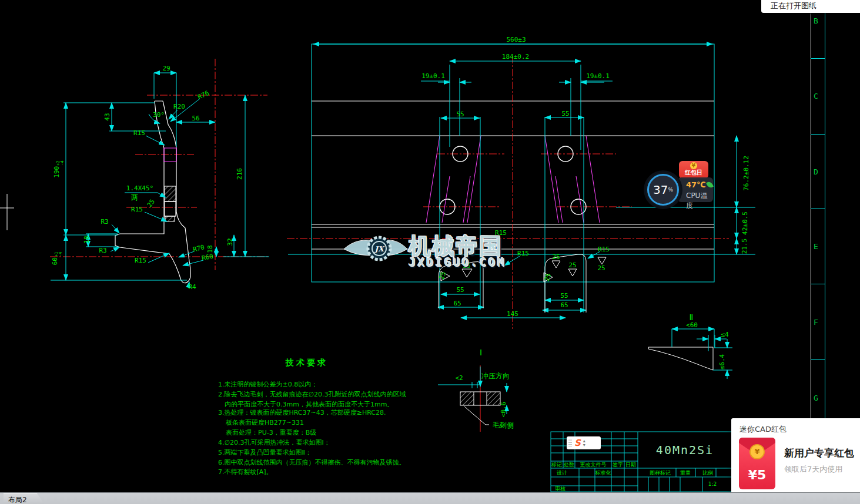 This screenshot has height=504, width=860. Describe the element at coordinates (210, 249) in the screenshot. I see `dim-18-right: 18` at that location.